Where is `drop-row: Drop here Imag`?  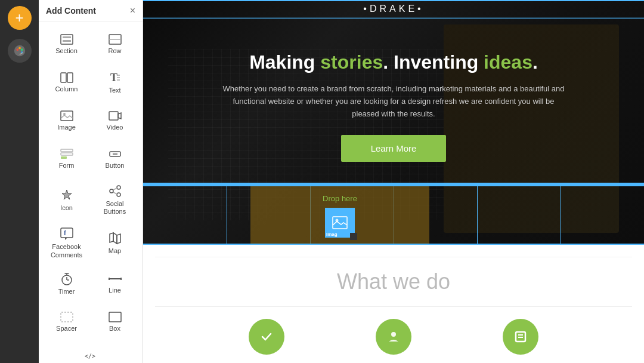
drop-row: Drop here Imag is located at coordinates (394, 215).